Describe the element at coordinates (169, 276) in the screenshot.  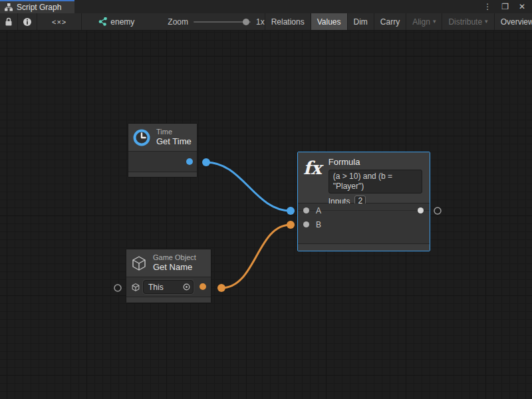
I see `node-get-name: Game Object Get Name This` at that location.